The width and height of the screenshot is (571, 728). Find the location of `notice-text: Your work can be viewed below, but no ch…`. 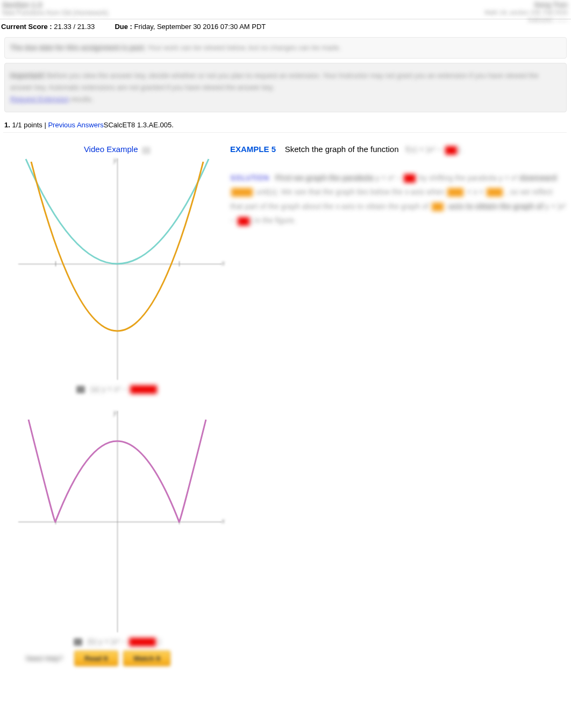

notice-text: Your work can be viewed below, but no ch… is located at coordinates (243, 47).